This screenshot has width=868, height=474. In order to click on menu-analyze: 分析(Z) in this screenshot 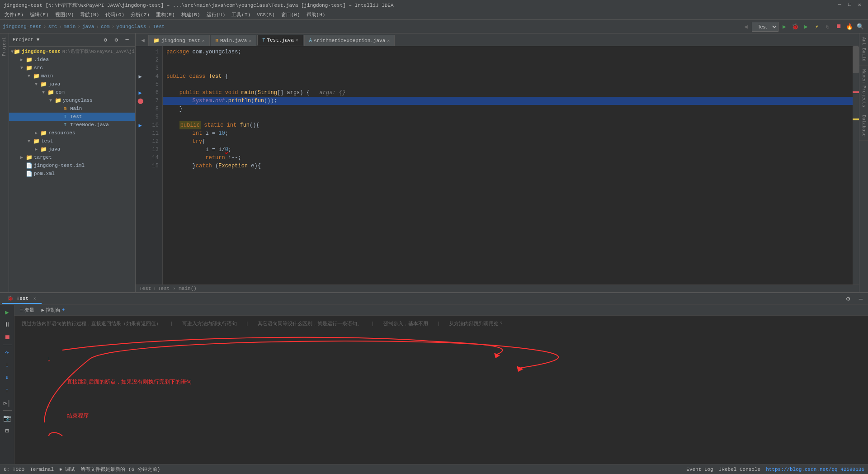, I will do `click(140, 14)`.